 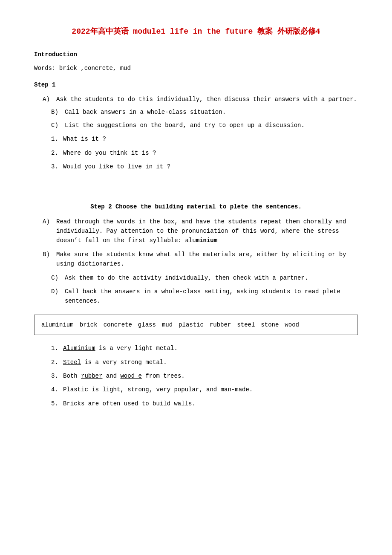 I want to click on num1-text: What is it ?, so click(x=84, y=139).